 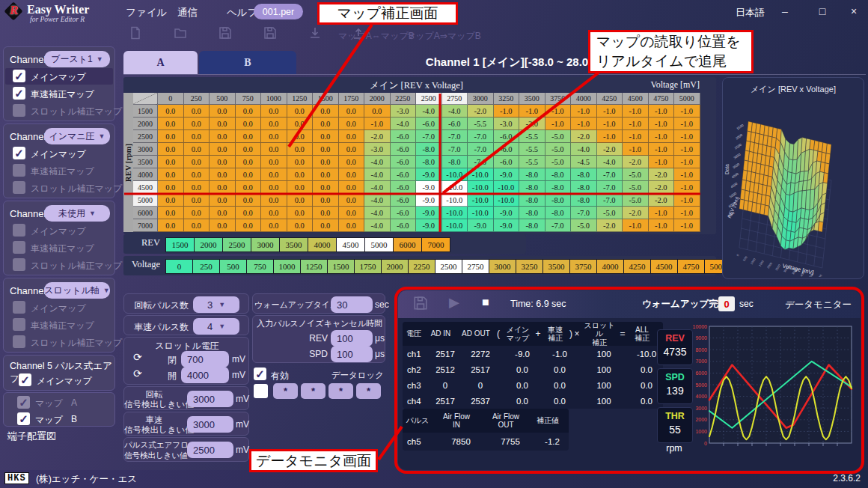 I want to click on rev-legend-item: 2000, so click(x=208, y=245).